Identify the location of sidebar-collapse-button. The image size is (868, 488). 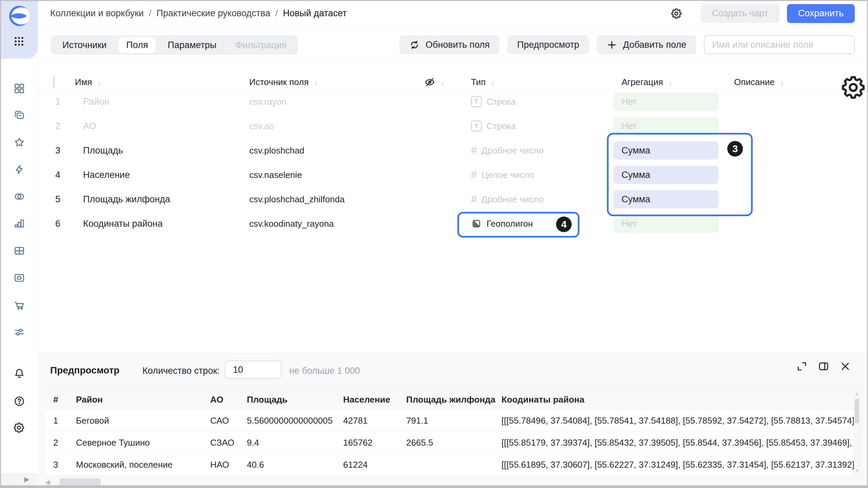
(19, 479).